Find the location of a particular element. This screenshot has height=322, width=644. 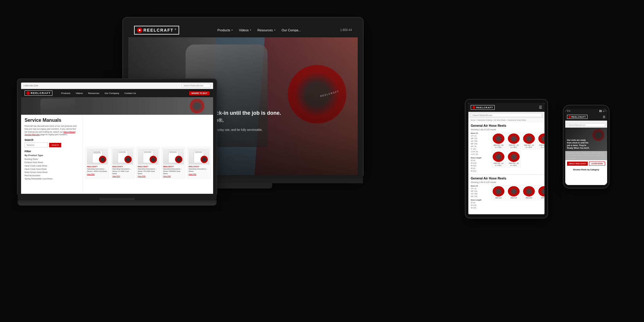

tablet-length-25: 25 (13) is located at coordinates (480, 163).